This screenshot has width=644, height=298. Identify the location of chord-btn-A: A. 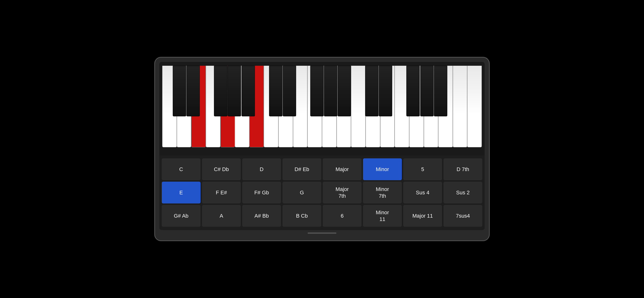
(222, 216).